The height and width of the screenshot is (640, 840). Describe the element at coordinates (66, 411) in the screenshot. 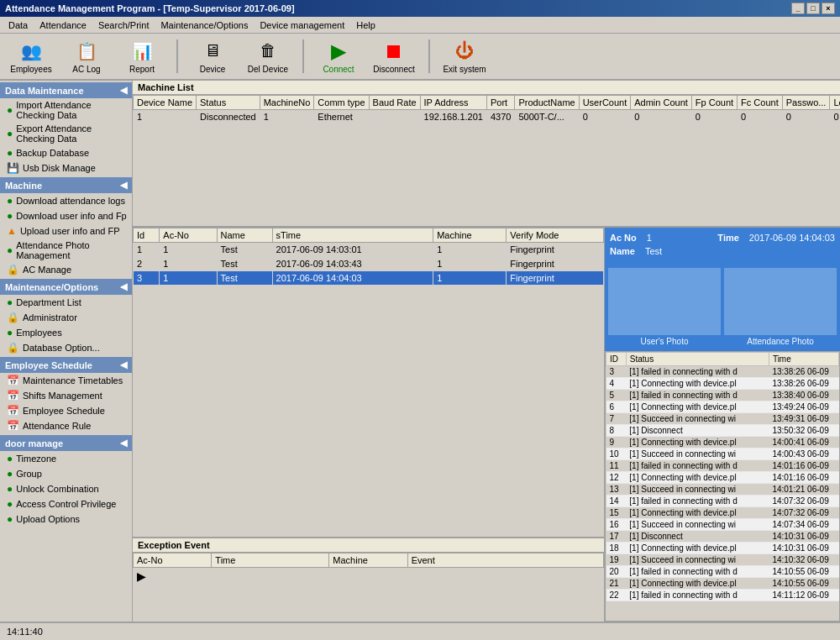

I see `sidebar-item-employee-schedule: 📅 Employee Schedule` at that location.